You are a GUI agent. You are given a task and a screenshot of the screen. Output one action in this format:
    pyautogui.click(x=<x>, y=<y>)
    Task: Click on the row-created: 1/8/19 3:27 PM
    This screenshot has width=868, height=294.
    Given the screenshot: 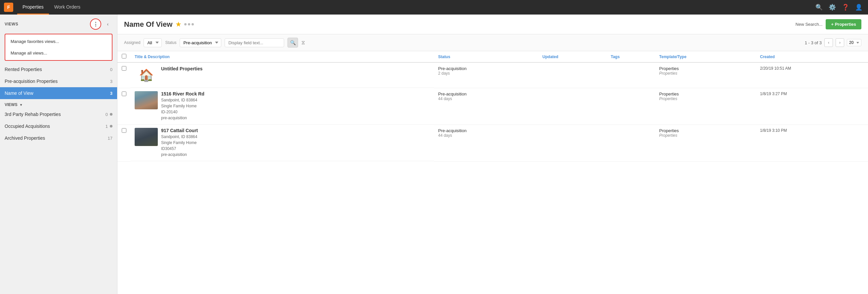 What is the action you would take?
    pyautogui.click(x=812, y=106)
    